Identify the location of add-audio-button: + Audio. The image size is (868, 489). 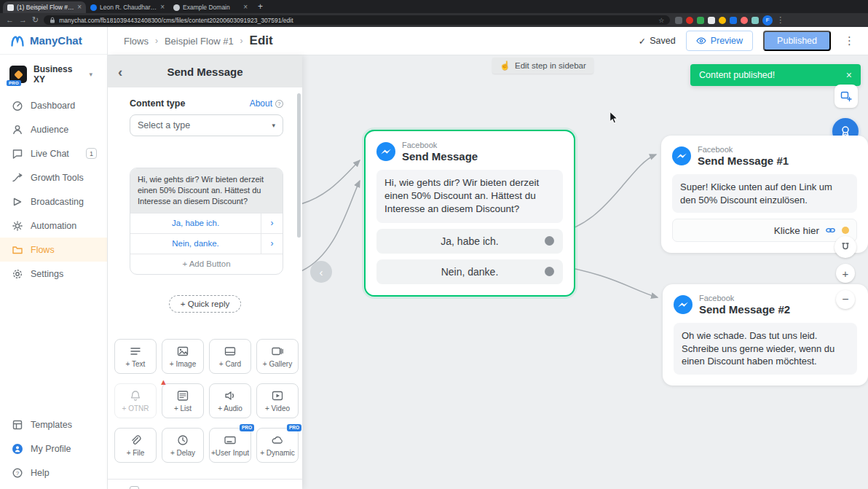
(230, 401).